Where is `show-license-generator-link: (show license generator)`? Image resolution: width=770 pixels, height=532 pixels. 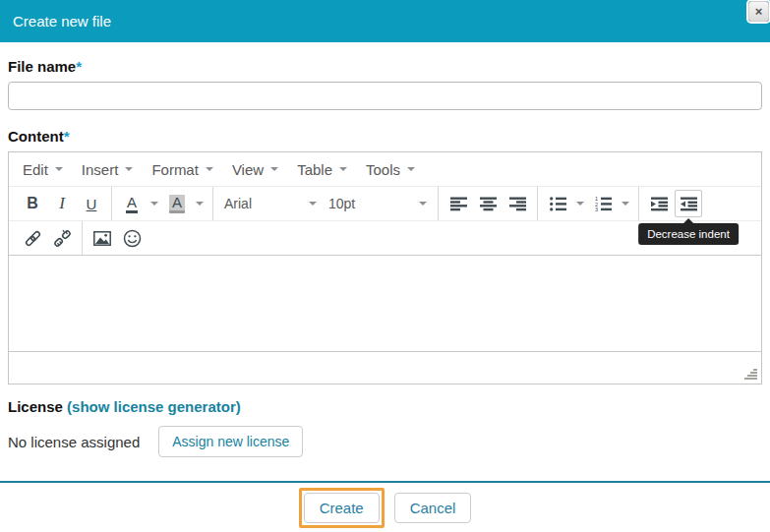 show-license-generator-link: (show license generator) is located at coordinates (153, 407).